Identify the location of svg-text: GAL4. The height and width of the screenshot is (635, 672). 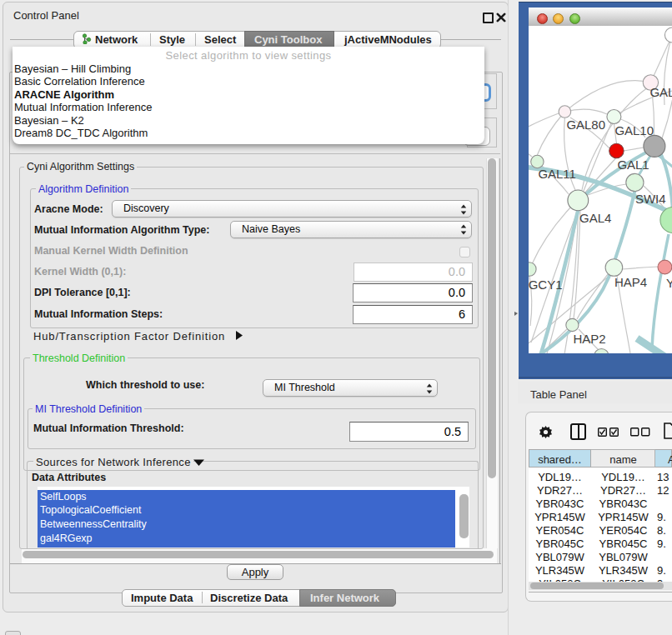
(595, 218).